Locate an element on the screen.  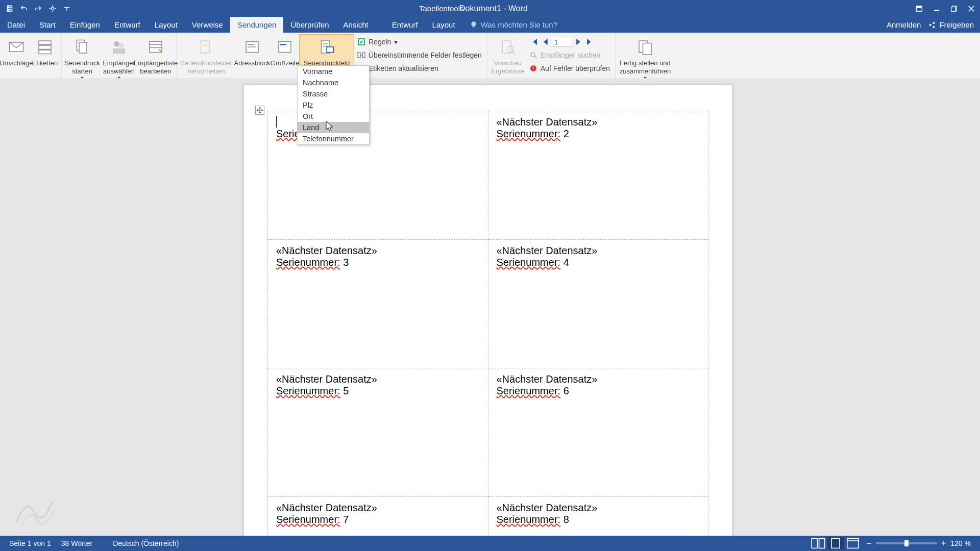
zoom-out-button: − is located at coordinates (869, 544).